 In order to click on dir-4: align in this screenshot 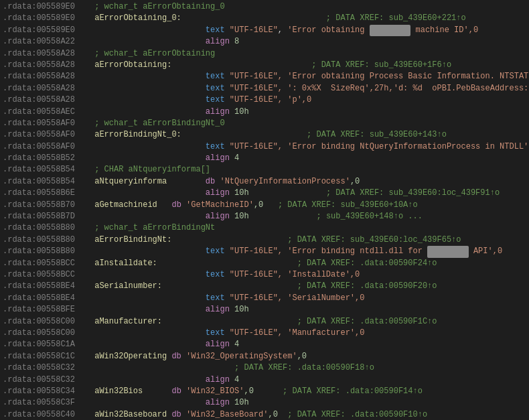, I will do `click(218, 42)`.